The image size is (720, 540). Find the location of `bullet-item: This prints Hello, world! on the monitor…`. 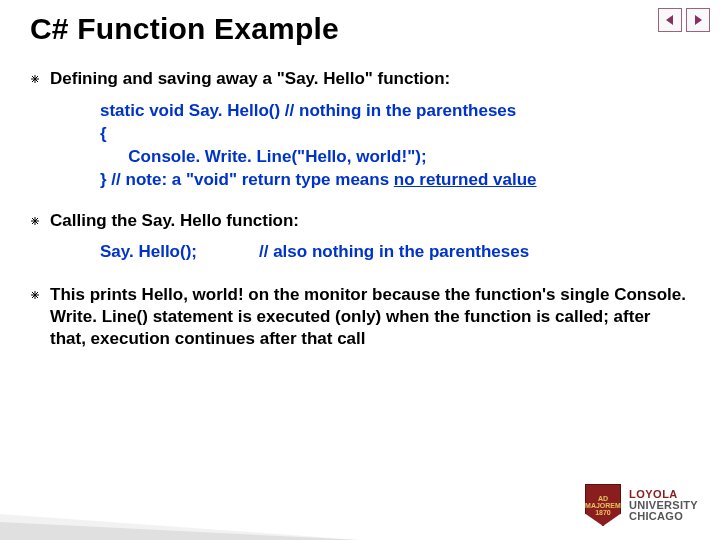

bullet-item: This prints Hello, world! on the monitor… is located at coordinates (360, 317).